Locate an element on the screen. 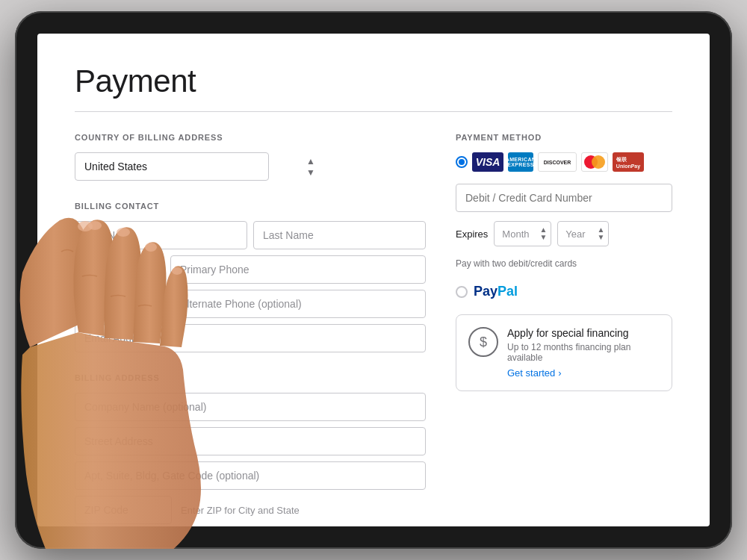 Image resolution: width=747 pixels, height=560 pixels. primary-phone-row is located at coordinates (250, 270).